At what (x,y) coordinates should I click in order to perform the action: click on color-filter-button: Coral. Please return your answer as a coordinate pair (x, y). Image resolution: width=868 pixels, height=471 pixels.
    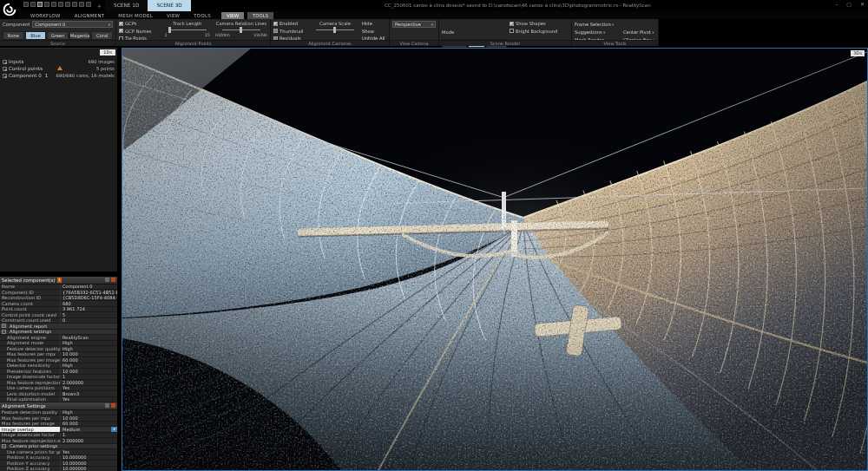
    Looking at the image, I should click on (102, 36).